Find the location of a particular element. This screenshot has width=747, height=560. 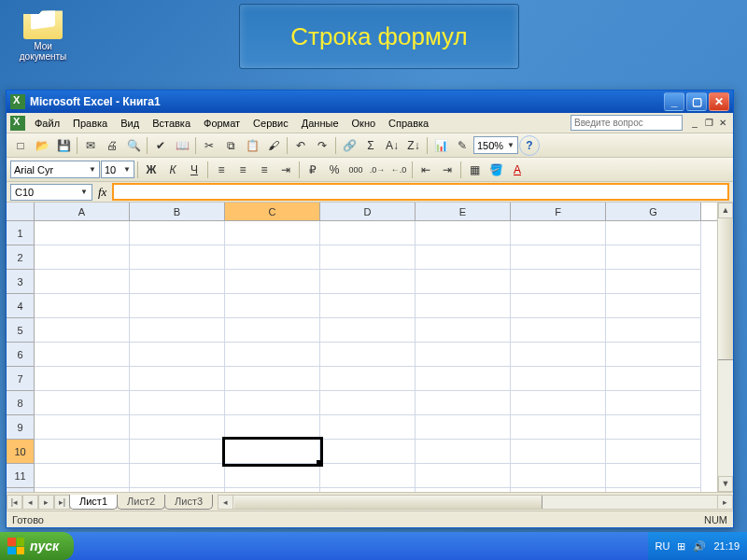

system-tray: RU ⊞ 🔊 21:19 is located at coordinates (698, 546).